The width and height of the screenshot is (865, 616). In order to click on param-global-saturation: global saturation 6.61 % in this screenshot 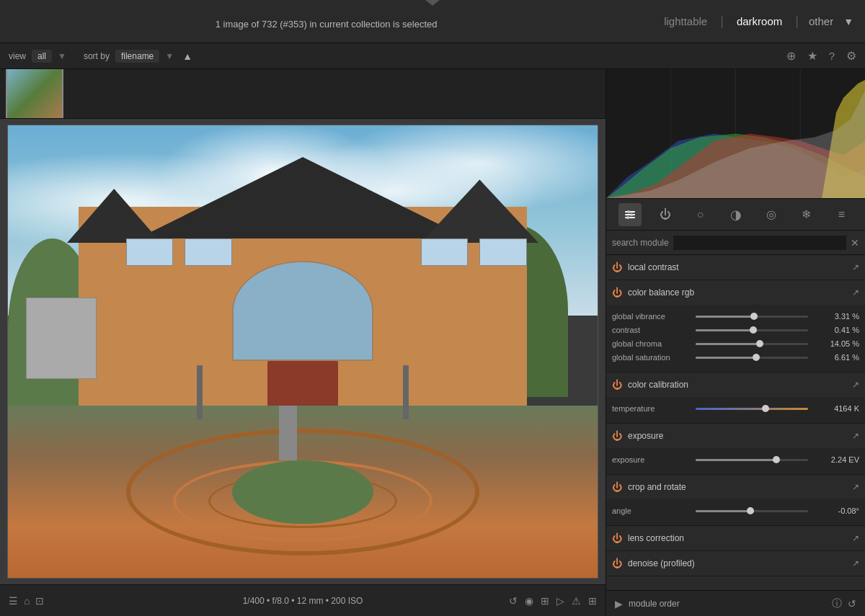, I will do `click(735, 357)`.